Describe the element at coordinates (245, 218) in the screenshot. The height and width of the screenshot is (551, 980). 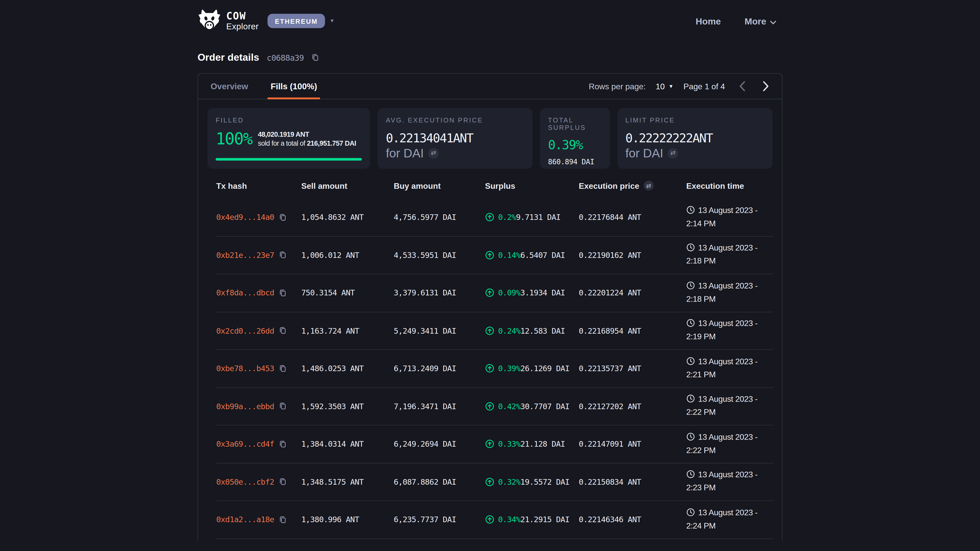
I see `tx-hash-link: 0x4ed9...14a0` at that location.